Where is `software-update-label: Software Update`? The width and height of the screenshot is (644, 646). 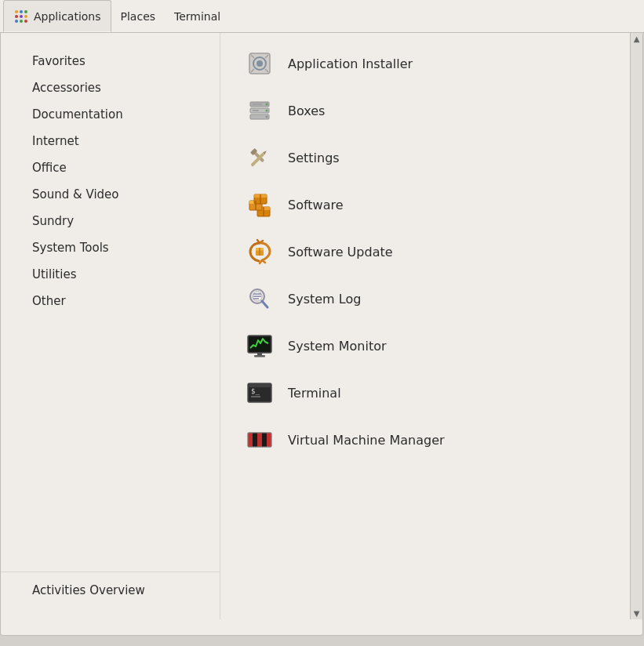 software-update-label: Software Update is located at coordinates (340, 252).